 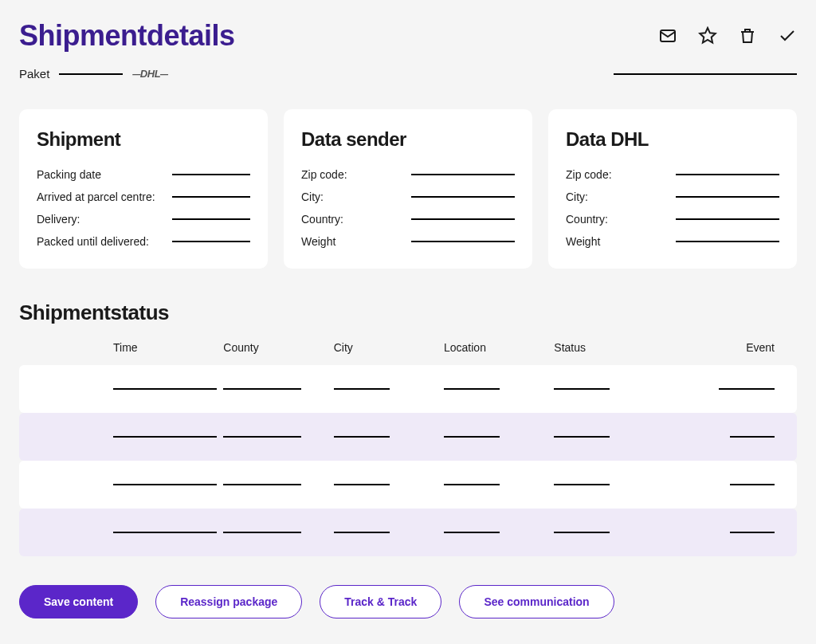 I want to click on meta-row: Paket —DHL—, so click(x=408, y=73).